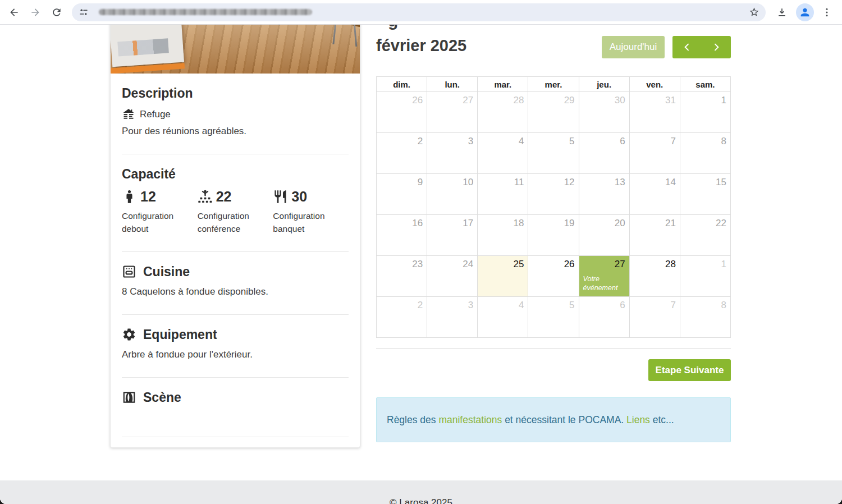  What do you see at coordinates (655, 236) in the screenshot?
I see `calendar-day-21: 21` at bounding box center [655, 236].